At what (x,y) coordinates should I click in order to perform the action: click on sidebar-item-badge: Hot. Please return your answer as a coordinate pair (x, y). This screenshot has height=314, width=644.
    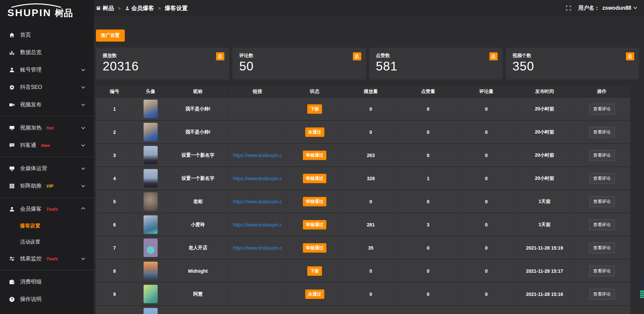
    Looking at the image, I should click on (50, 128).